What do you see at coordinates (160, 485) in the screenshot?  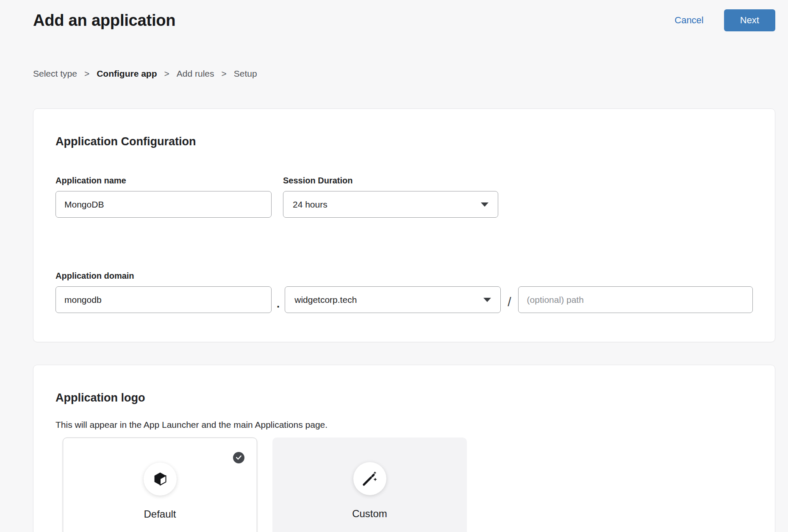 I see `logo-option-default: Default` at bounding box center [160, 485].